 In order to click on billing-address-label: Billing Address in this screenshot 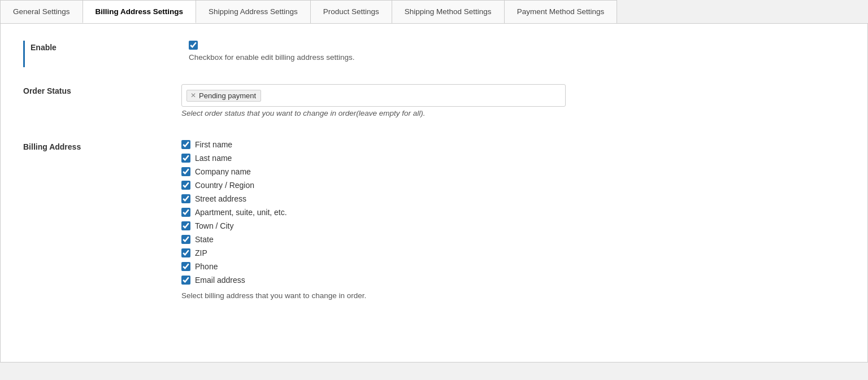, I will do `click(102, 146)`.